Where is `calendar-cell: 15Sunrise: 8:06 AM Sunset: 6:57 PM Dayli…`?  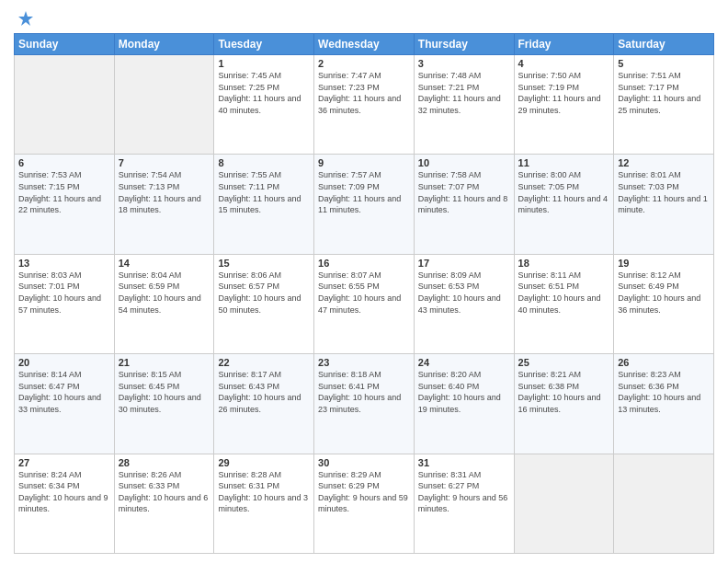
calendar-cell: 15Sunrise: 8:06 AM Sunset: 6:57 PM Dayli… is located at coordinates (265, 304).